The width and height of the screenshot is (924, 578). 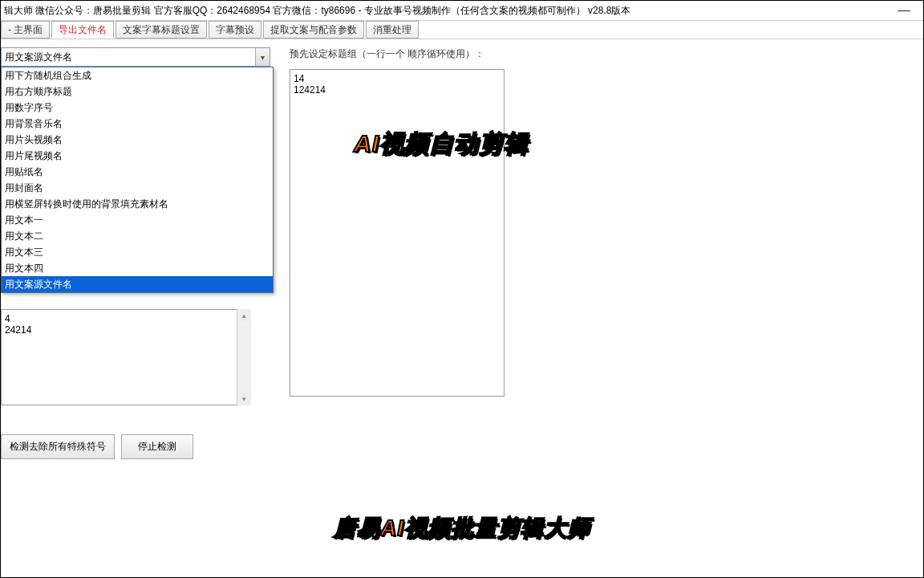 I want to click on scroll-down-icon: ▾, so click(x=244, y=399).